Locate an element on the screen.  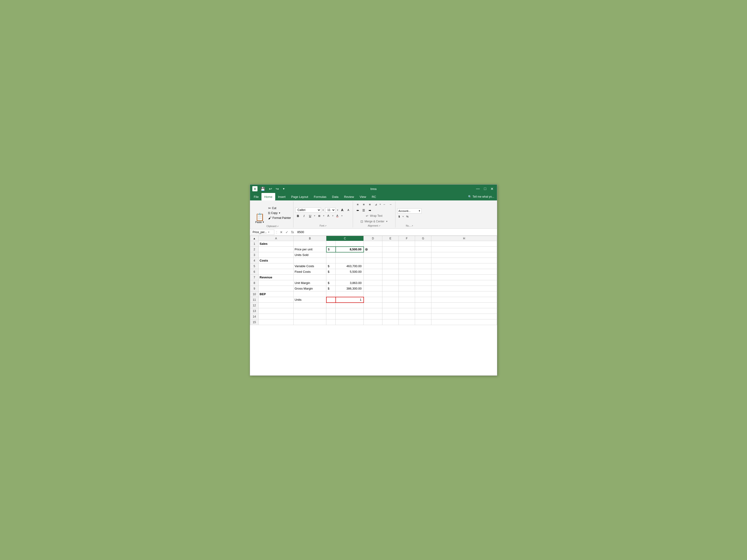
cell-G6 is located at coordinates (423, 272).